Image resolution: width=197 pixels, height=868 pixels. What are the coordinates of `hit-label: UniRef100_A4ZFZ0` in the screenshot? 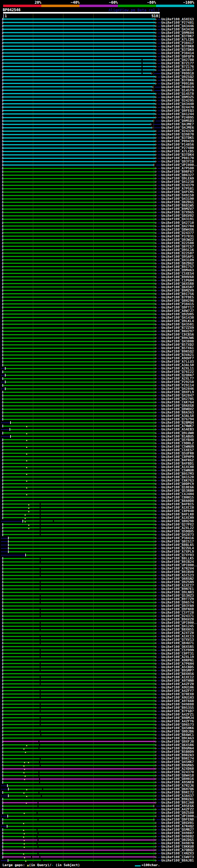 It's located at (178, 684).